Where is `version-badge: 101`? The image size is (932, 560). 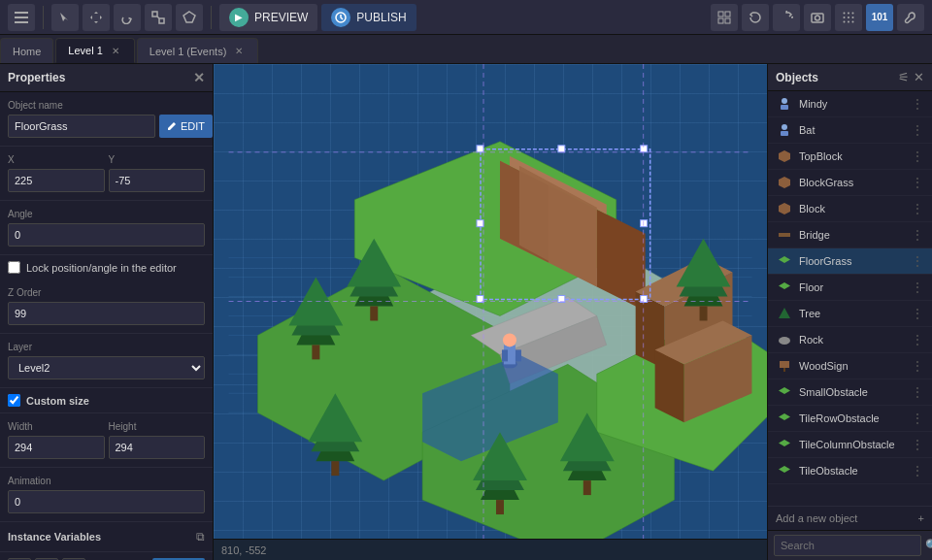
version-badge: 101 is located at coordinates (880, 17).